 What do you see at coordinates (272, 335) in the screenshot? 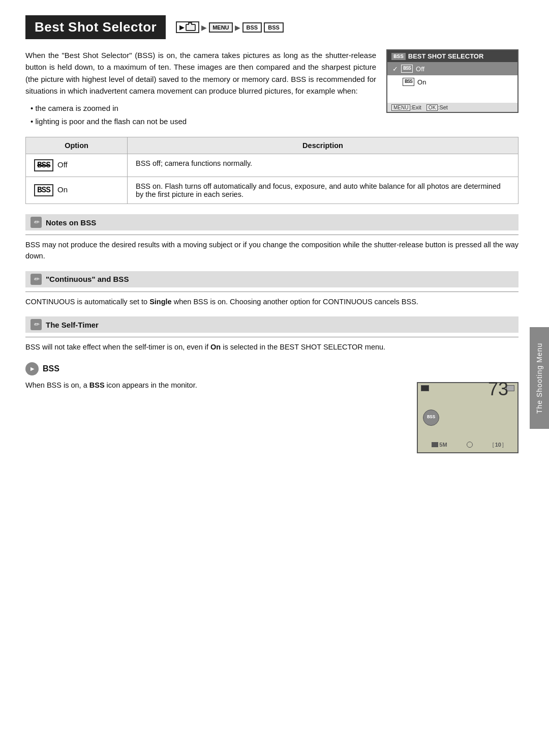
I see `note-section-selftimer: ✏ The Self-Timer BSS will not take effec…` at bounding box center [272, 335].